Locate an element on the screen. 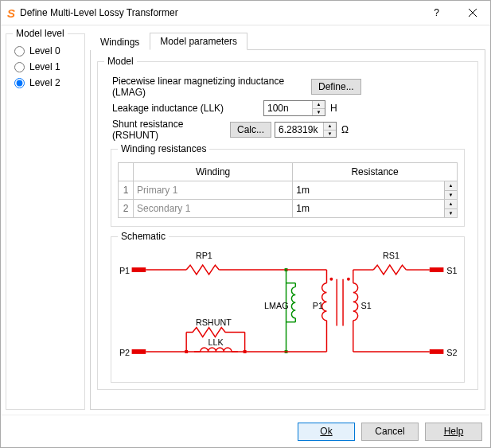 The width and height of the screenshot is (491, 448). rshunt-label: Shunt resistance (RSHUNT) is located at coordinates (167, 130).